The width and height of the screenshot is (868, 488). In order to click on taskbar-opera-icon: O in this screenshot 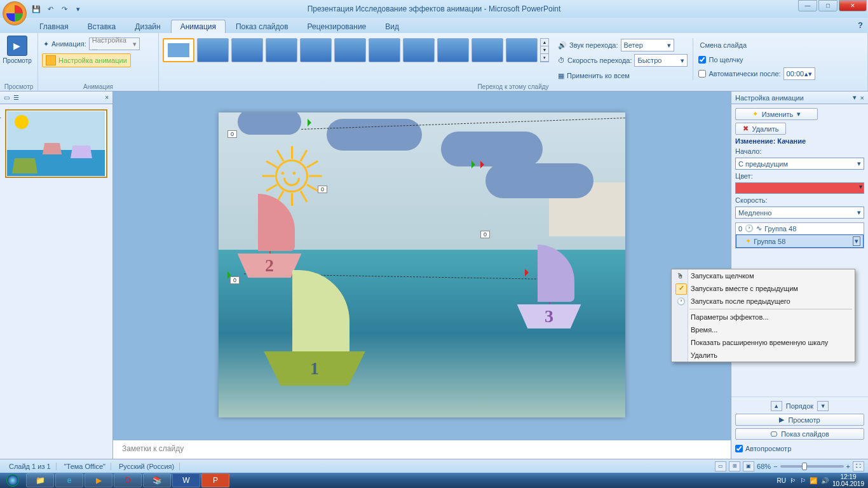, I will do `click(128, 480)`.